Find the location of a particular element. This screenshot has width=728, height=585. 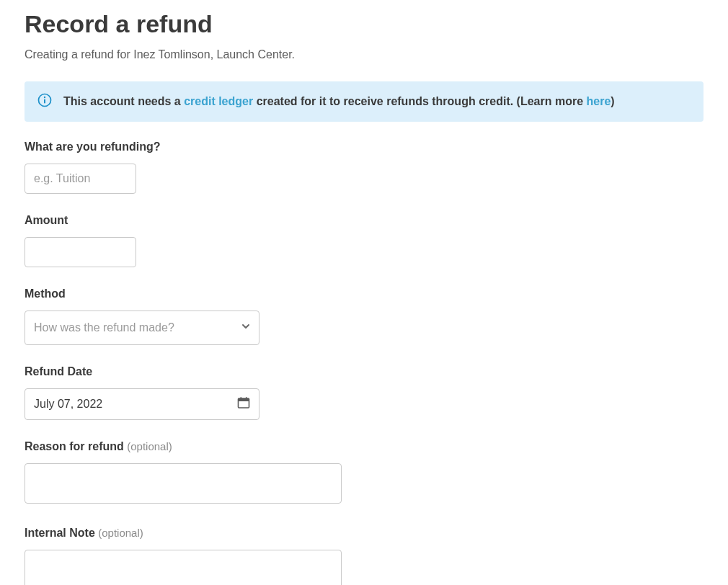

what-refunding-label: What are you refunding? is located at coordinates (364, 147).